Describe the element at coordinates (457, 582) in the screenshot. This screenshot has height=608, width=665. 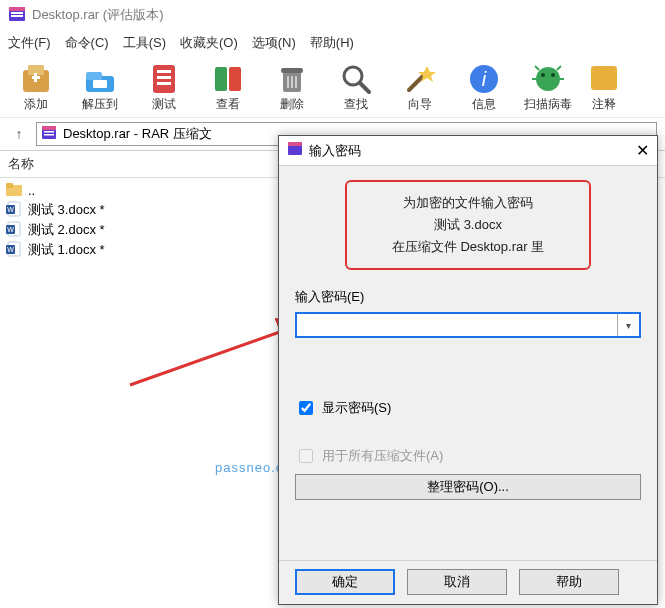
I see `cancel-button: 取消` at that location.